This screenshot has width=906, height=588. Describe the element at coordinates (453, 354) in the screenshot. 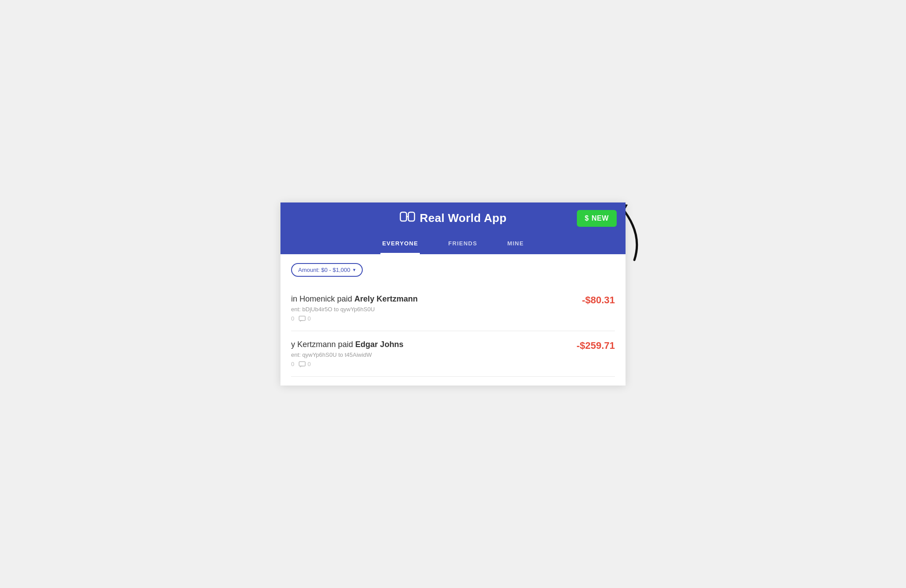

I see `table-row: y Kertzmann paid Edgar Johns ent: qywYp6…` at that location.